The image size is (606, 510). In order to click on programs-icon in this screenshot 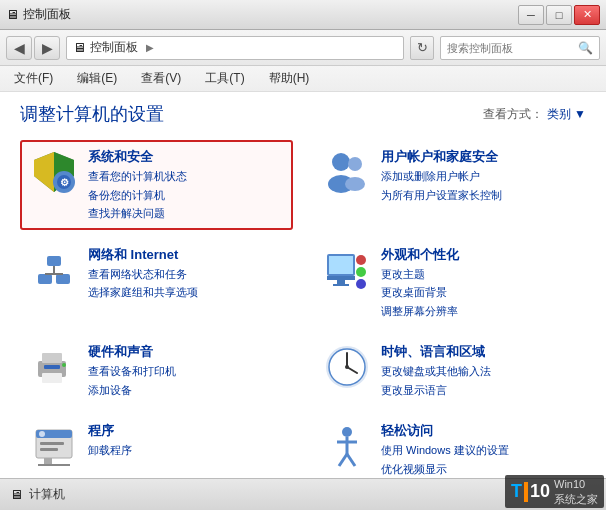, I will do `click(54, 446)`.